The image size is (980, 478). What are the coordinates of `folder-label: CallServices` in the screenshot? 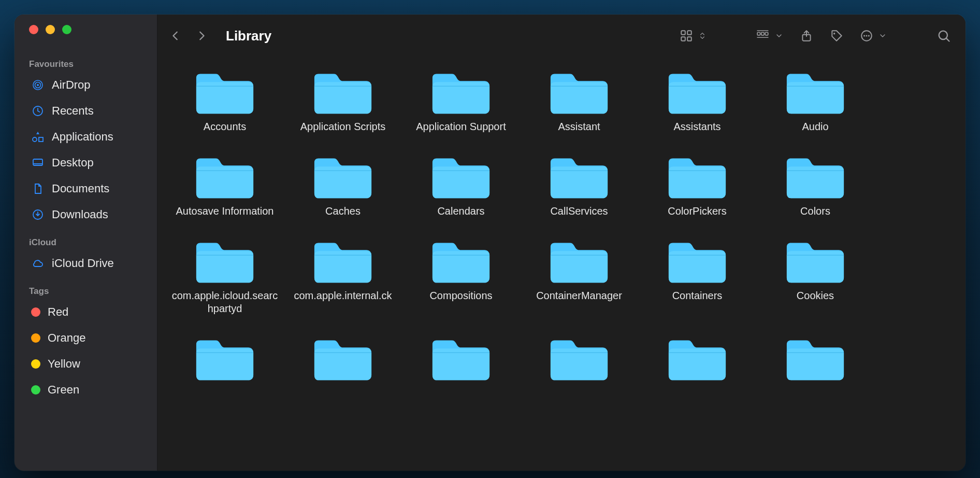 It's located at (579, 212).